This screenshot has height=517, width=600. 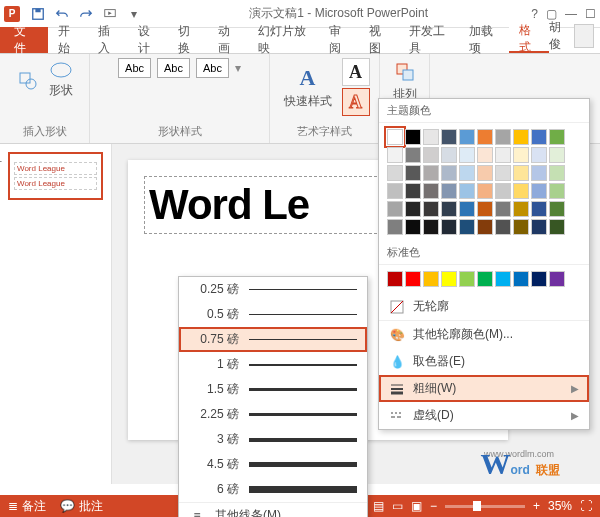 I want to click on shapes-button: 形状, so click(x=61, y=80).